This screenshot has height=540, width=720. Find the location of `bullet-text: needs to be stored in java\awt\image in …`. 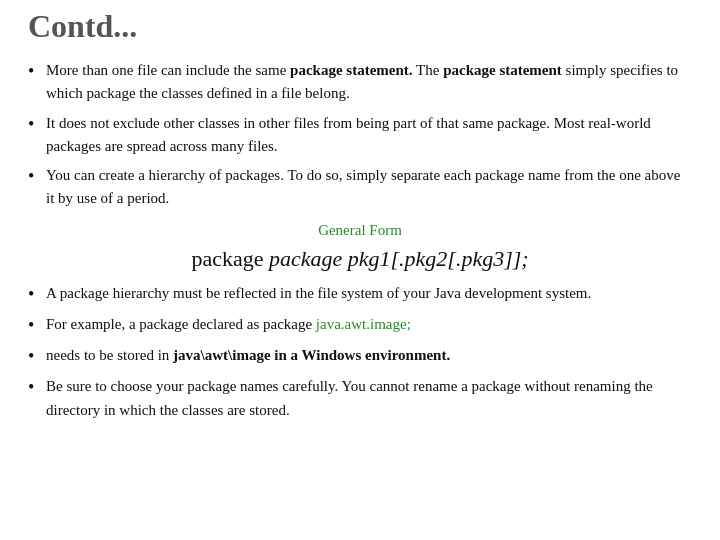

bullet-text: needs to be stored in java\awt\image in … is located at coordinates (369, 356).